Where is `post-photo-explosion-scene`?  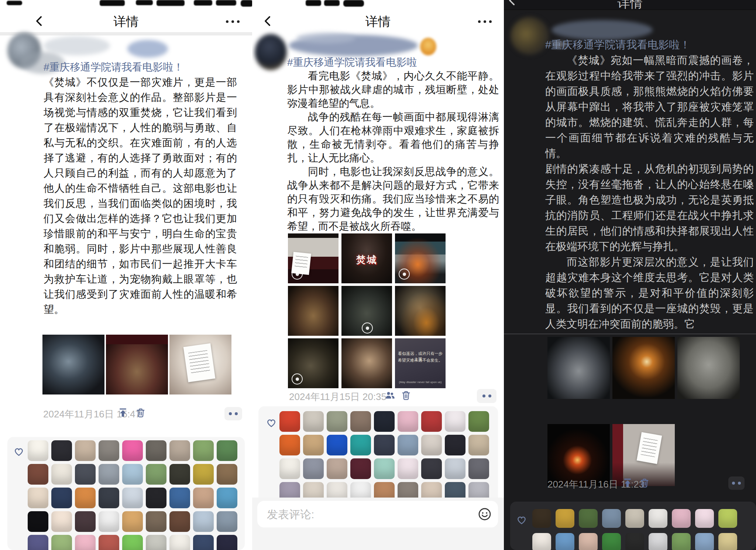 post-photo-explosion-scene is located at coordinates (420, 259).